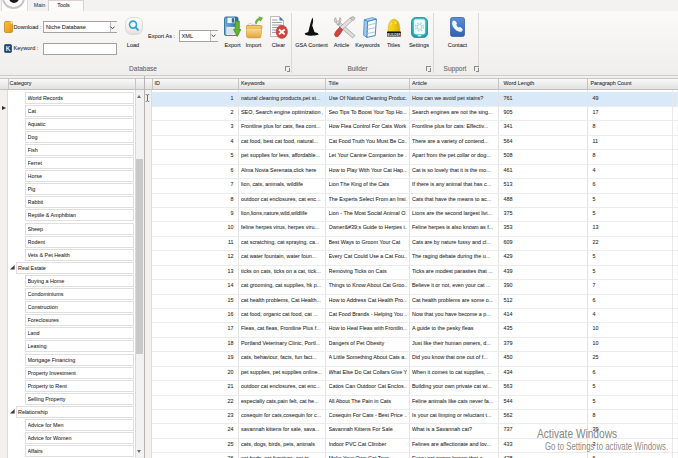 Image resolution: width=678 pixels, height=458 pixels. What do you see at coordinates (8, 48) in the screenshot?
I see `svg-text: K` at bounding box center [8, 48].